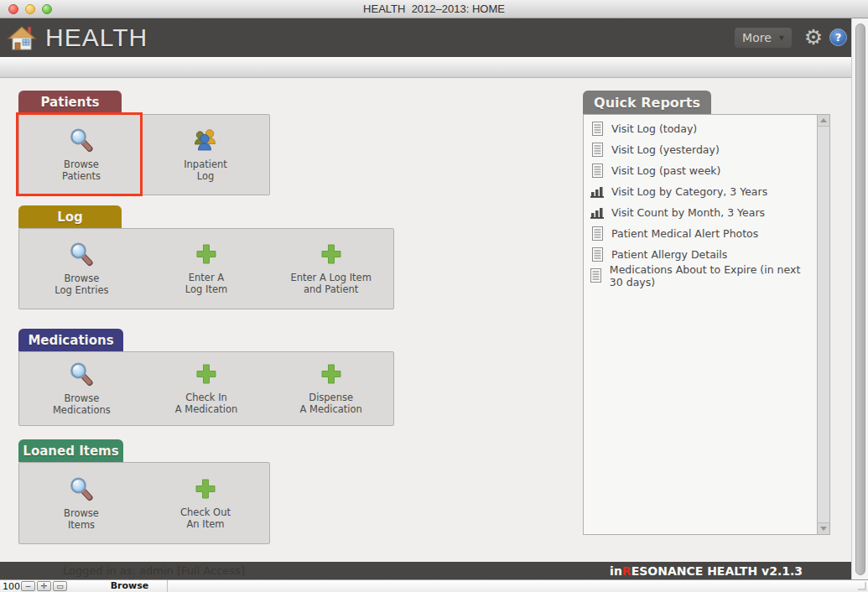 This screenshot has height=592, width=868. What do you see at coordinates (700, 149) in the screenshot?
I see `quick-report-item: Visit Log (yesterday)` at bounding box center [700, 149].